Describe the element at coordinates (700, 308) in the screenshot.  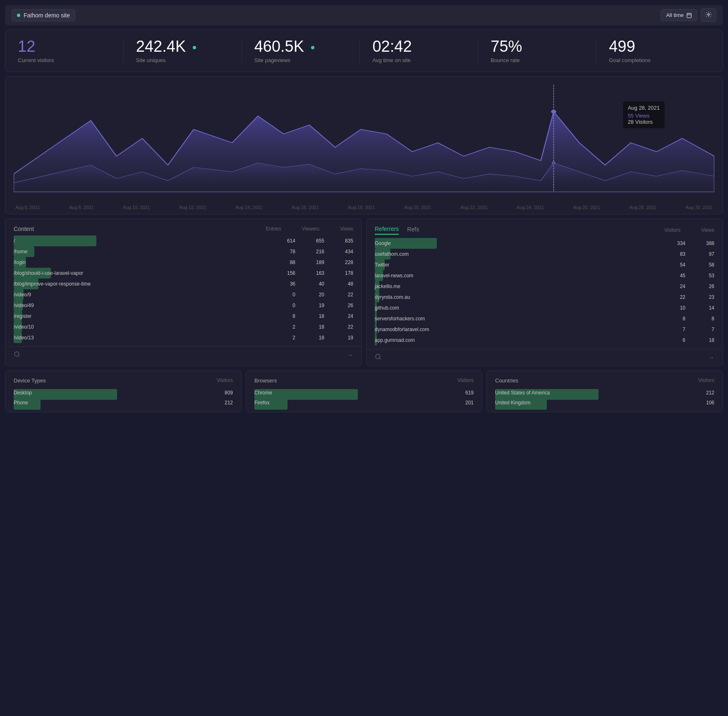
I see `ref-row-views: 14` at that location.